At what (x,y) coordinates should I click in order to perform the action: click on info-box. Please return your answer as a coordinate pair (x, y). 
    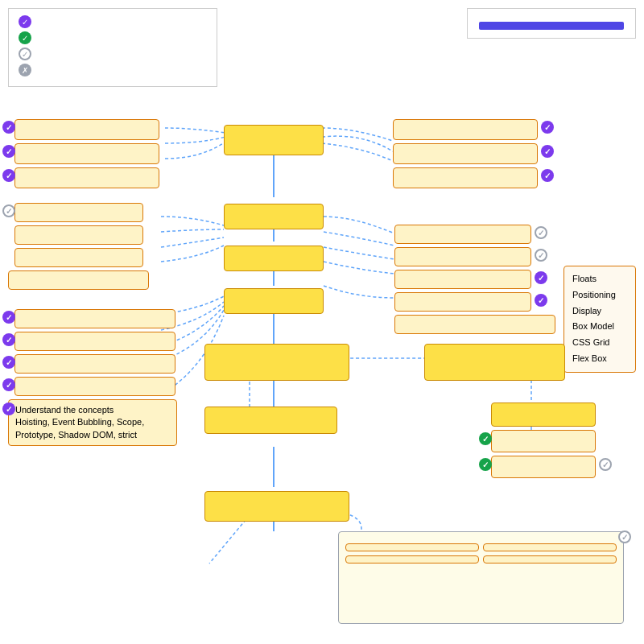
    Looking at the image, I should click on (551, 23).